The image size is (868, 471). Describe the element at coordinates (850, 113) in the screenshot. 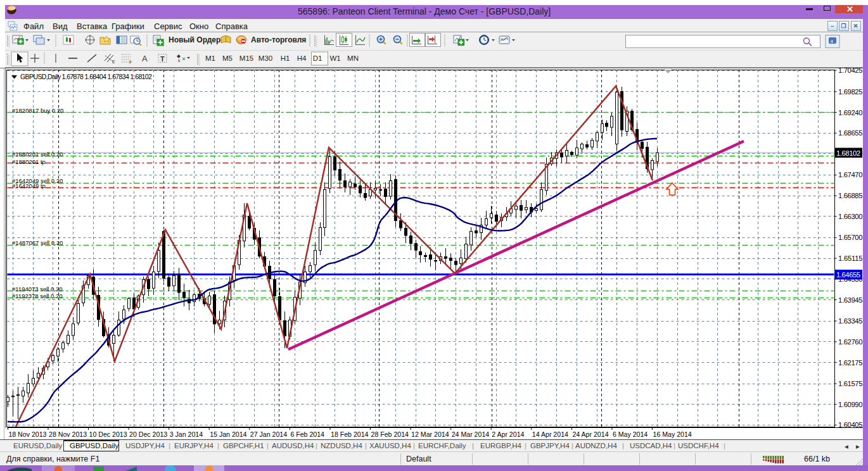

I see `svg-text: 1.69240` at that location.